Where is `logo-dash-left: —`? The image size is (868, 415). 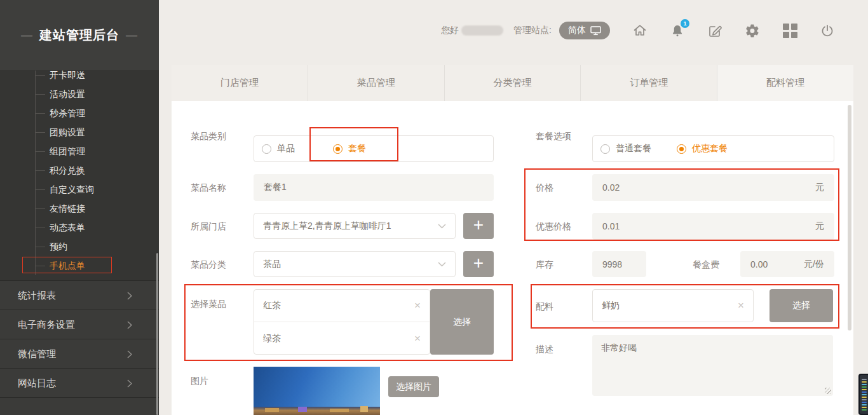
logo-dash-left: — is located at coordinates (27, 36).